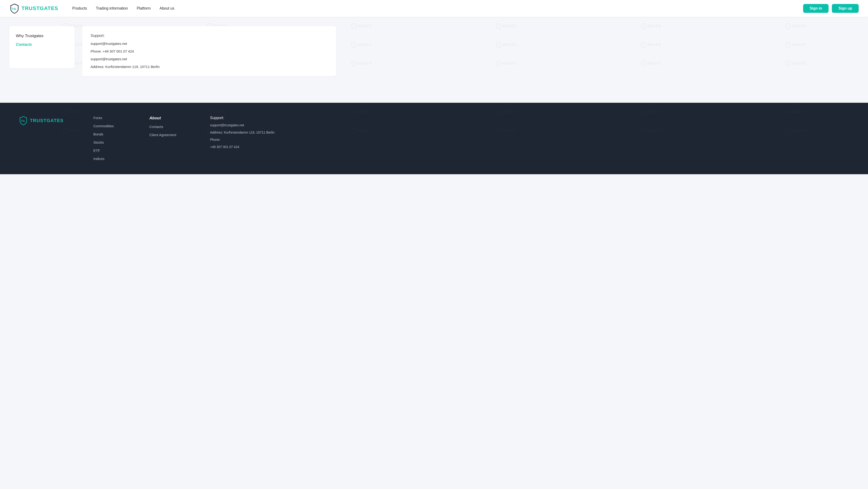 The height and width of the screenshot is (489, 868). Describe the element at coordinates (34, 8) in the screenshot. I see `logo: TG TRUSTGATES` at that location.